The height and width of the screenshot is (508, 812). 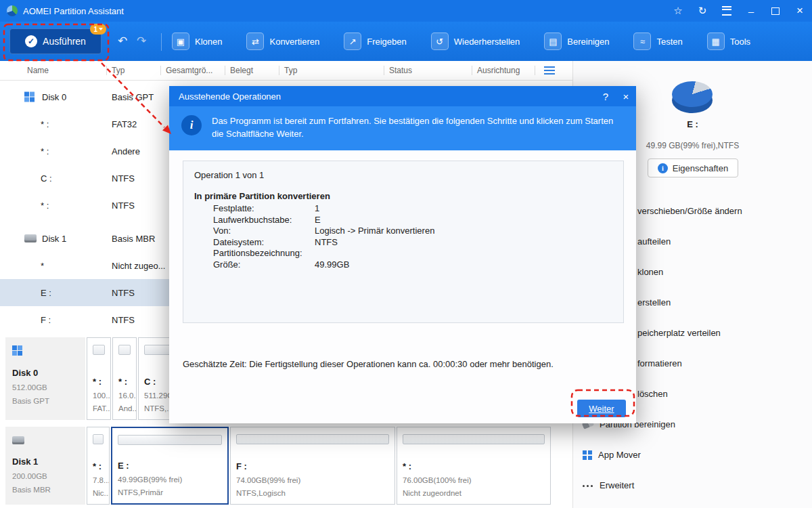 What do you see at coordinates (264, 266) in the screenshot?
I see `field-key: Größe:` at bounding box center [264, 266].